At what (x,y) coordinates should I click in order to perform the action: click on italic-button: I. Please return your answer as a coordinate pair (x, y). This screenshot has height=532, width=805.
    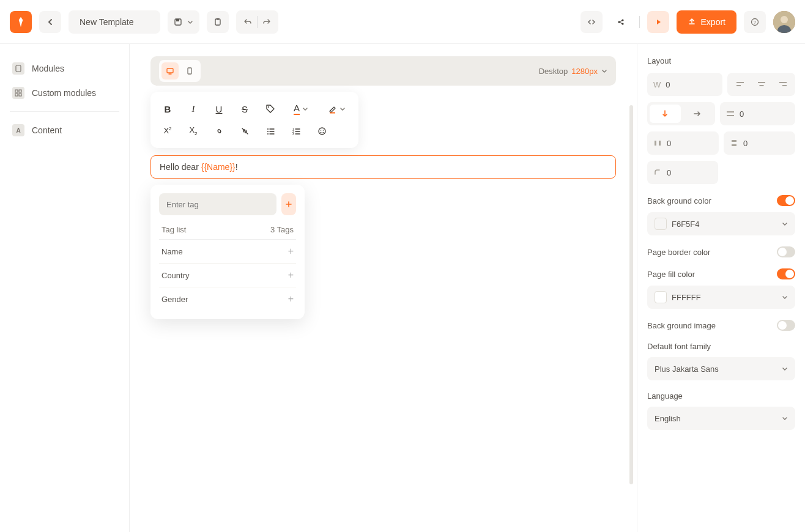
    Looking at the image, I should click on (193, 109).